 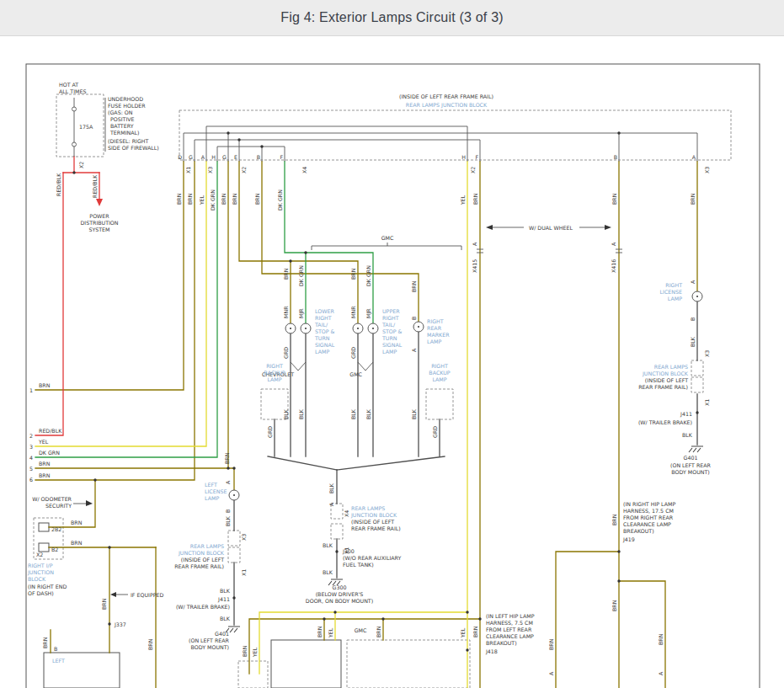 What do you see at coordinates (354, 312) in the screenshot?
I see `diagram-label: MNR` at bounding box center [354, 312].